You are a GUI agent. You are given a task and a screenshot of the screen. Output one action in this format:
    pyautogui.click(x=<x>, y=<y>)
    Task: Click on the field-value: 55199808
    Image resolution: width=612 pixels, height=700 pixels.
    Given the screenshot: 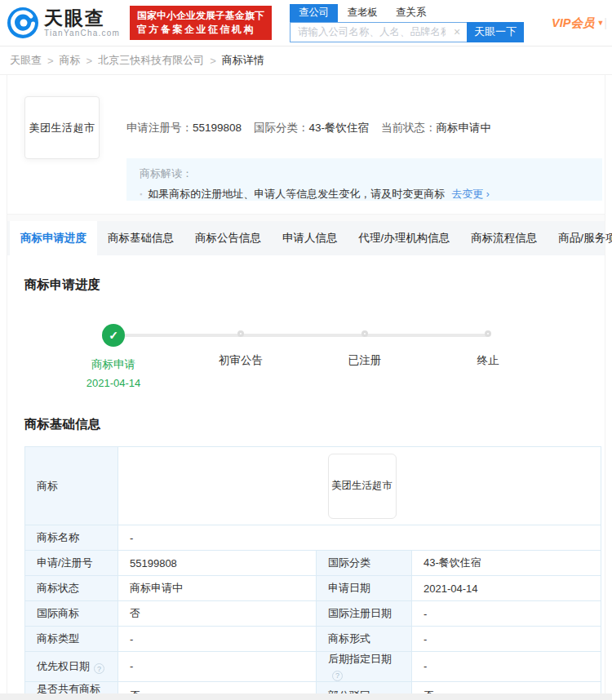 What is the action you would take?
    pyautogui.click(x=217, y=563)
    